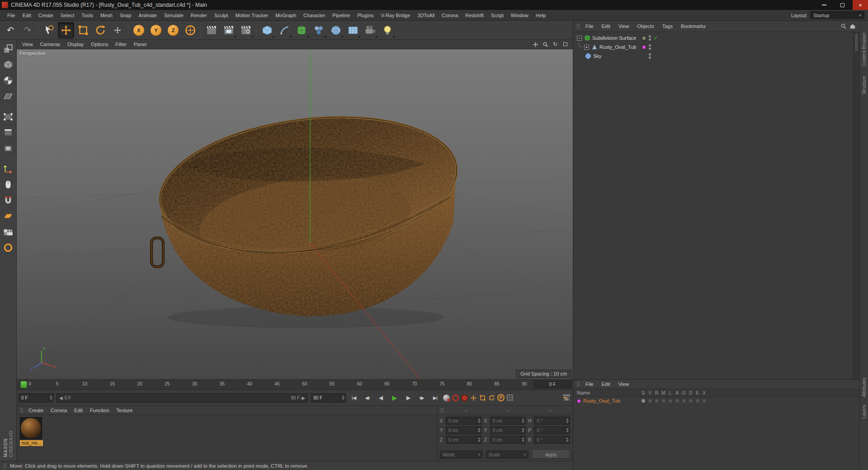 The image size is (868, 470). Describe the element at coordinates (853, 26) in the screenshot. I see `home-icon` at that location.